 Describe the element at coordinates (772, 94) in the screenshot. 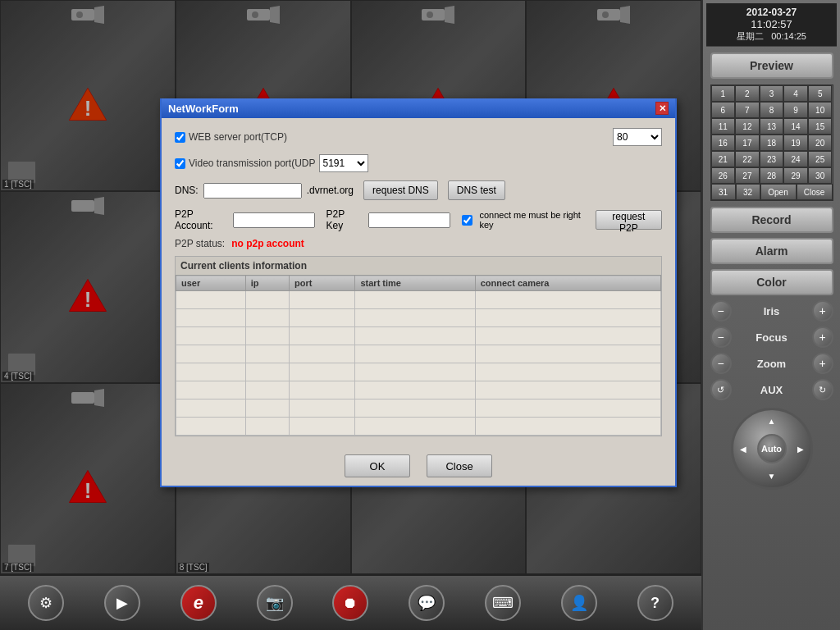

I see `ch-btn-3: 3` at that location.